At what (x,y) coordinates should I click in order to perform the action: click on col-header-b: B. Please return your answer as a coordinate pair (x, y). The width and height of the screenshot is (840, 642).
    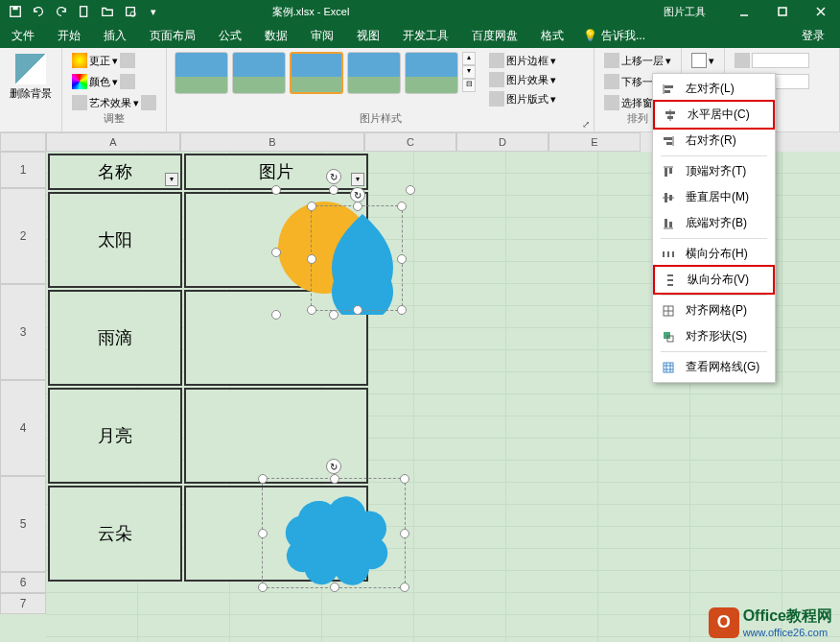
    Looking at the image, I should click on (272, 142).